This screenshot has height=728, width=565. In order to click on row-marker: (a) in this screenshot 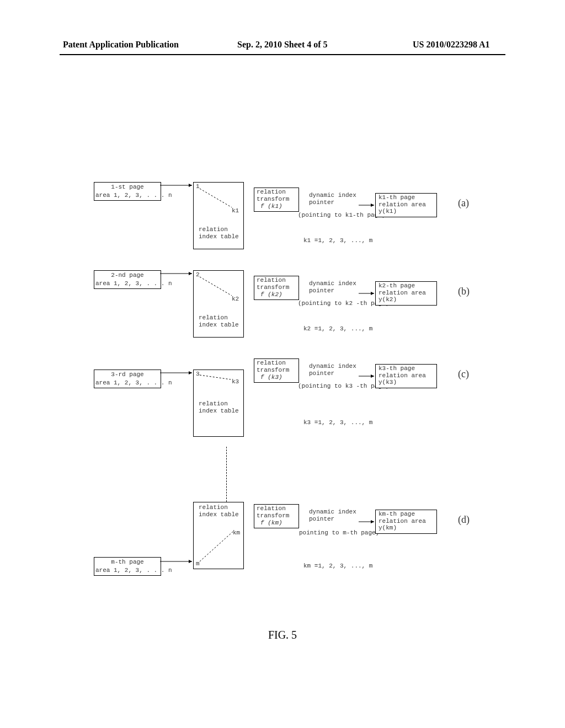, I will do `click(463, 203)`.